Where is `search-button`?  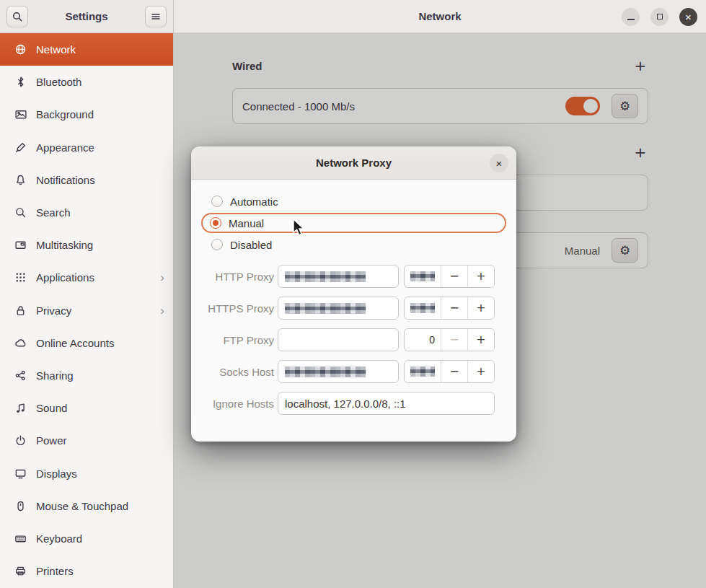
search-button is located at coordinates (17, 17).